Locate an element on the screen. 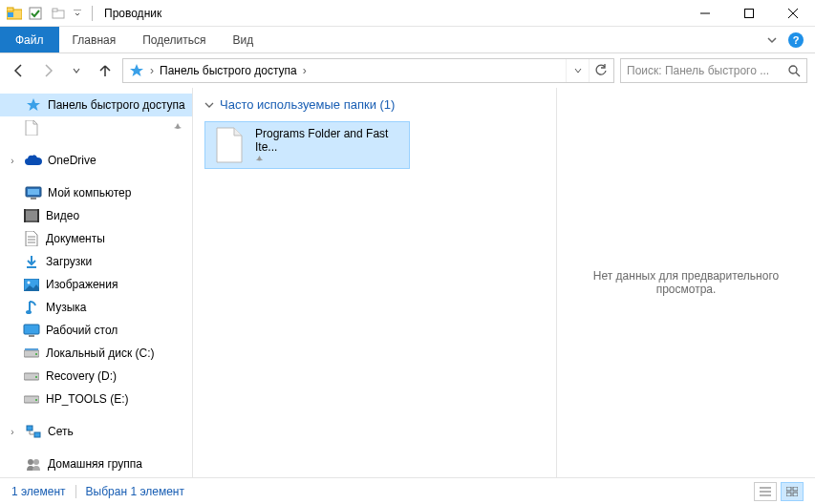 The width and height of the screenshot is (815, 504). sidebar-item-pinned-blank is located at coordinates (96, 128).